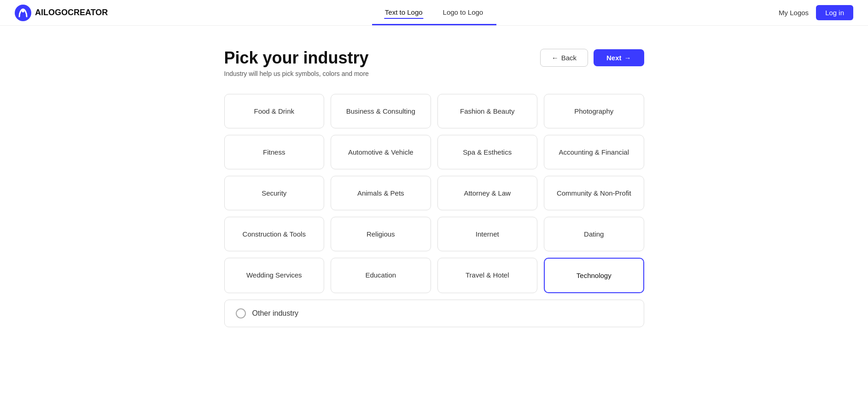 The height and width of the screenshot is (405, 868). I want to click on other-industry-radio, so click(241, 313).